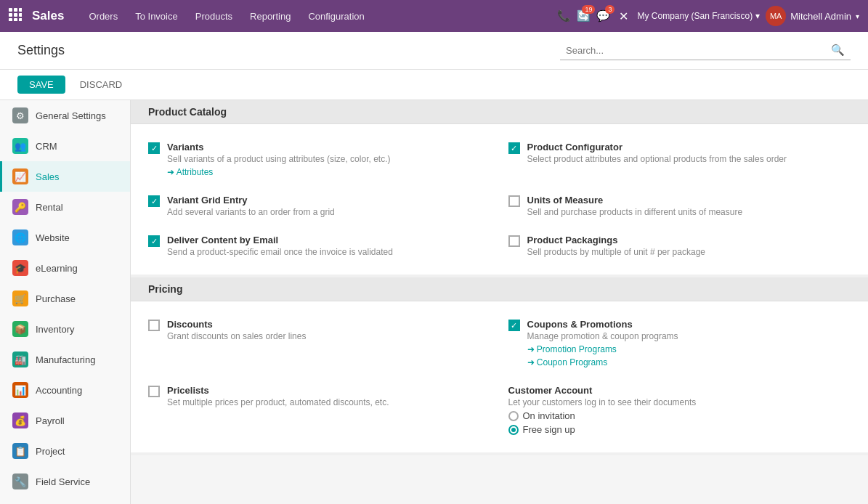 The height and width of the screenshot is (504, 868). Describe the element at coordinates (500, 112) in the screenshot. I see `section-product-catalog-header: Product Catalog` at that location.